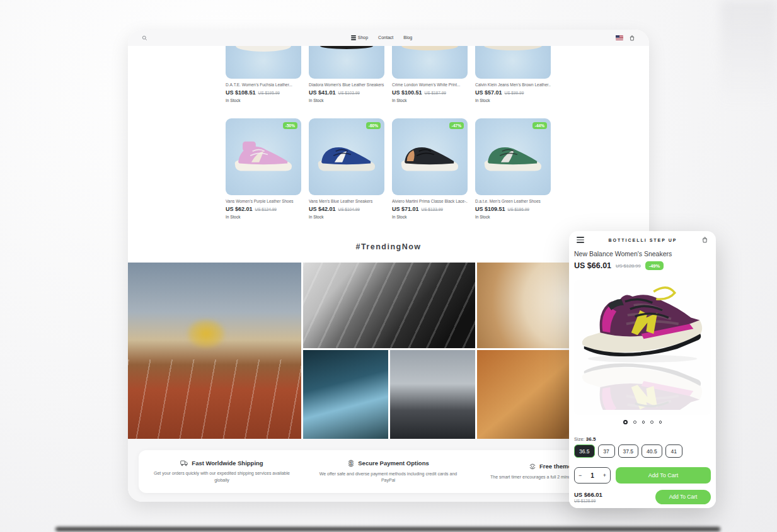  I want to click on quantity-plus-button: +, so click(605, 475).